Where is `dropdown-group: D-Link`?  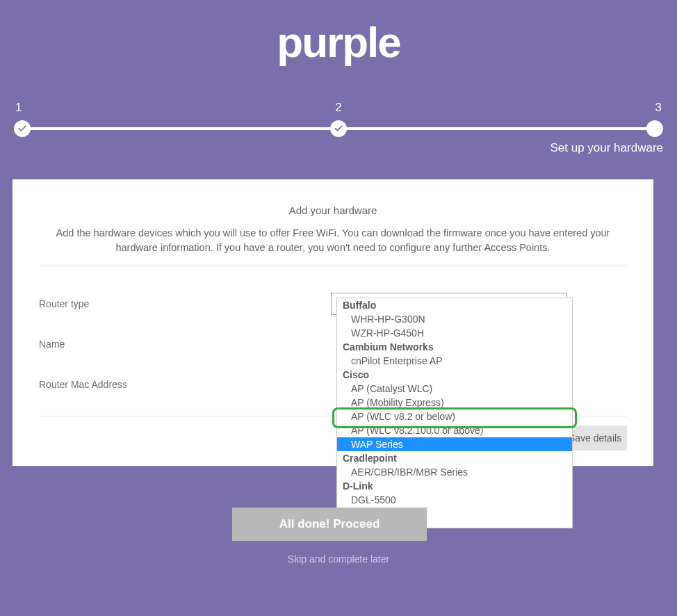 dropdown-group: D-Link is located at coordinates (455, 486).